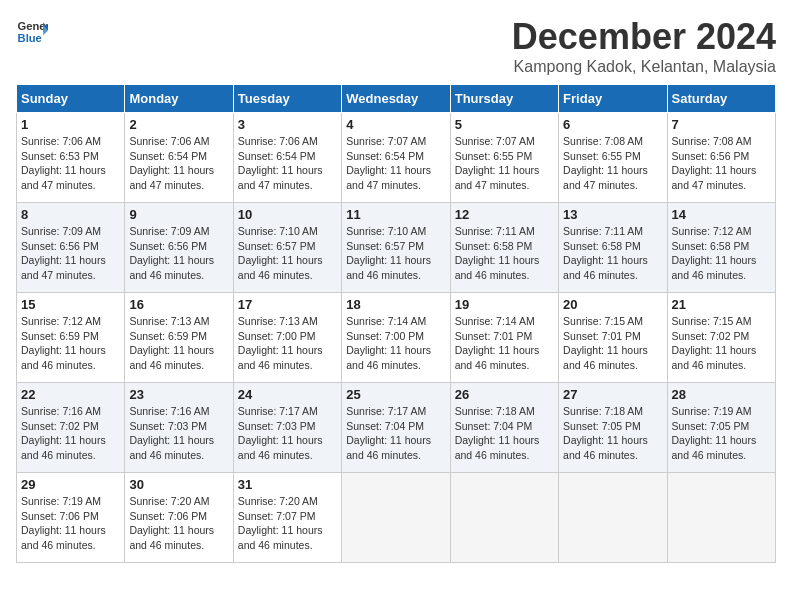  I want to click on day-number: 31, so click(288, 484).